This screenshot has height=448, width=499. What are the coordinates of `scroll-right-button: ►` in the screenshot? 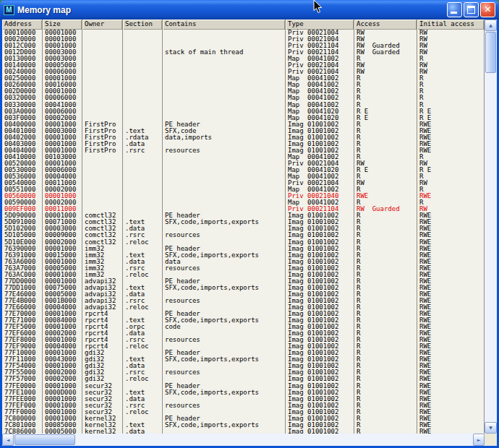 It's located at (479, 439).